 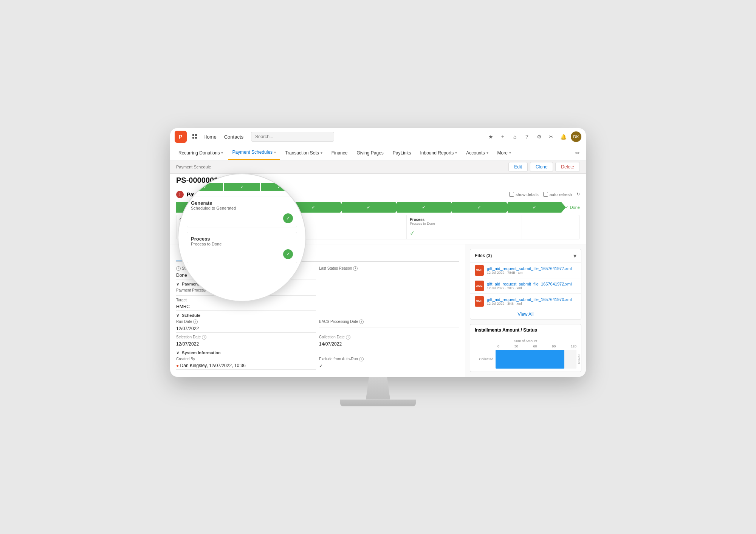 What do you see at coordinates (389, 341) in the screenshot?
I see `collection-date-field: Collection Date i 14/07/2022` at bounding box center [389, 341].